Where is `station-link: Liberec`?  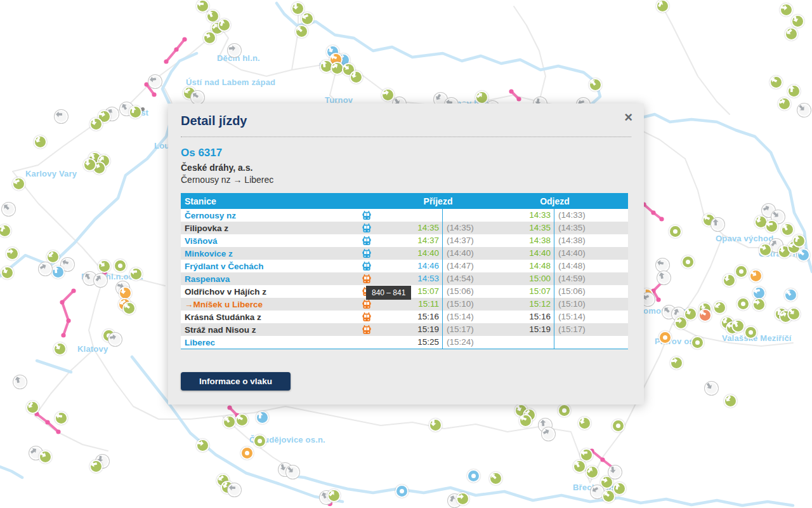
station-link: Liberec is located at coordinates (268, 343).